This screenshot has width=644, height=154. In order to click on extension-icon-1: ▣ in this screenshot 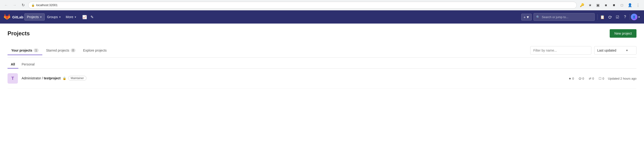, I will do `click(598, 5)`.